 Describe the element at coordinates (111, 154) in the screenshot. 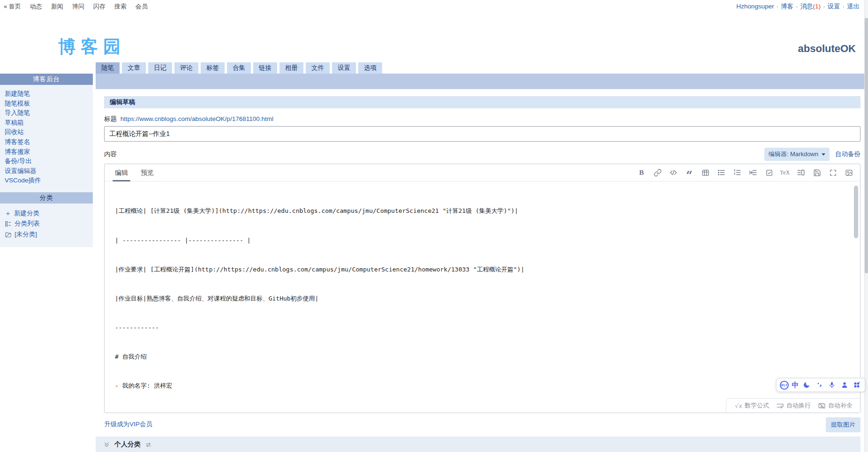

I see `content-label: 内容` at that location.